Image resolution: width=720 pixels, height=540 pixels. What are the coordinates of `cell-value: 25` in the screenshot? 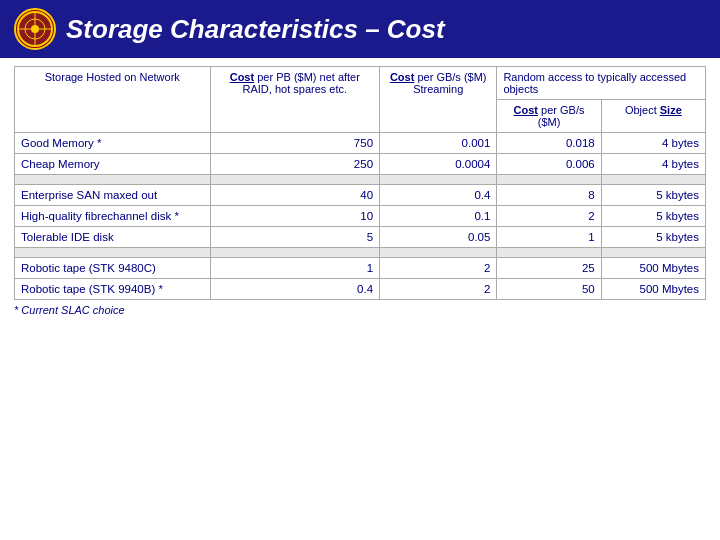 It's located at (549, 268).